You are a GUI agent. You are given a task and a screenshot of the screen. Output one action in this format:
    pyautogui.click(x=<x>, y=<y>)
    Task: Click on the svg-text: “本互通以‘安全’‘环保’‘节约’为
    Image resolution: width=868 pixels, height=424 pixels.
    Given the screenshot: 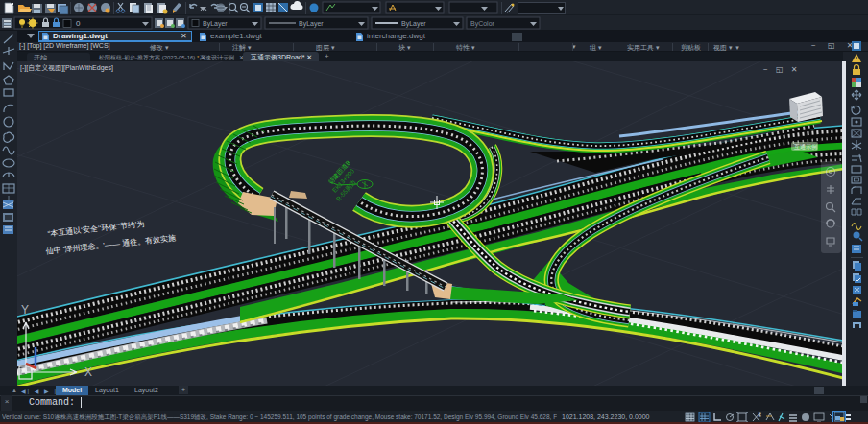 What is the action you would take?
    pyautogui.click(x=96, y=228)
    